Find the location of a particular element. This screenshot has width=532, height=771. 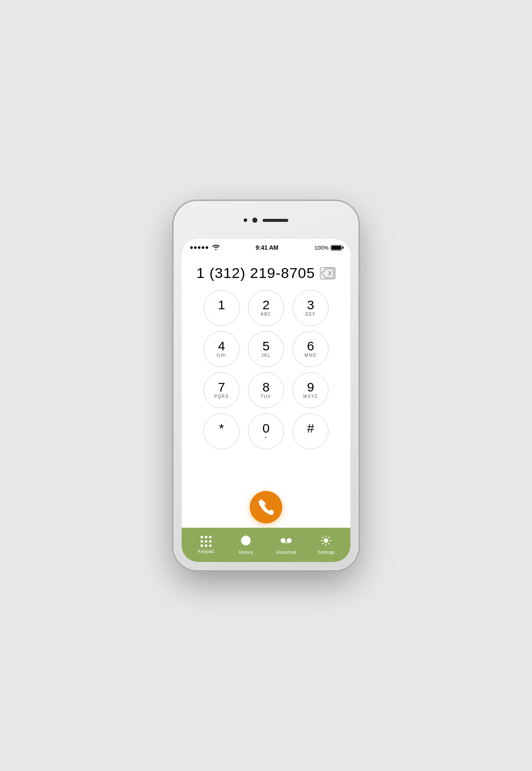

history-tab-icon is located at coordinates (246, 541).